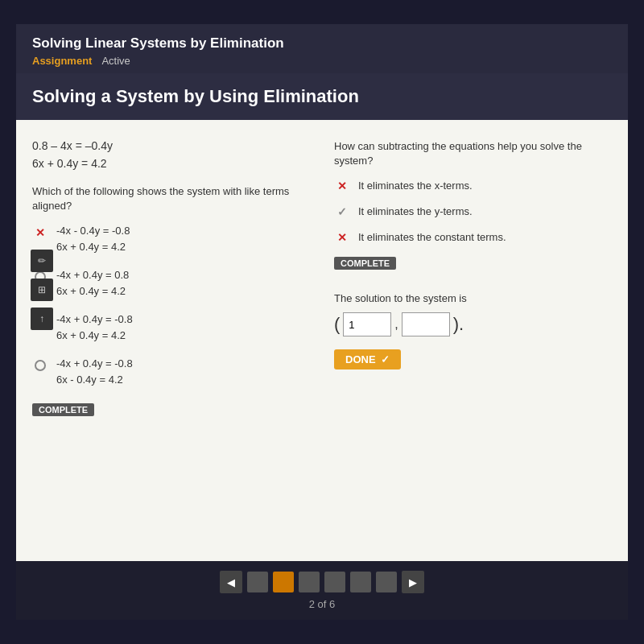 The height and width of the screenshot is (644, 644). Describe the element at coordinates (62, 61) in the screenshot. I see `assignment-label: Assignment` at that location.